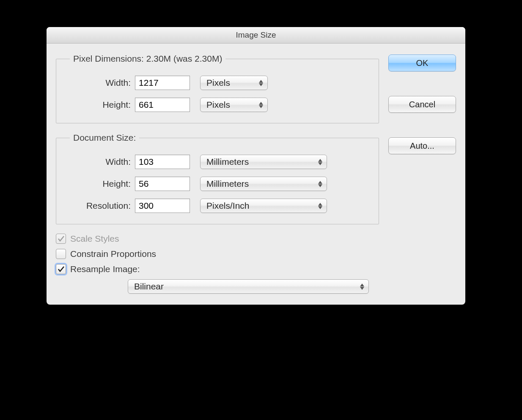 The width and height of the screenshot is (522, 420). What do you see at coordinates (101, 83) in the screenshot?
I see `pixel-width-label: Width:` at bounding box center [101, 83].